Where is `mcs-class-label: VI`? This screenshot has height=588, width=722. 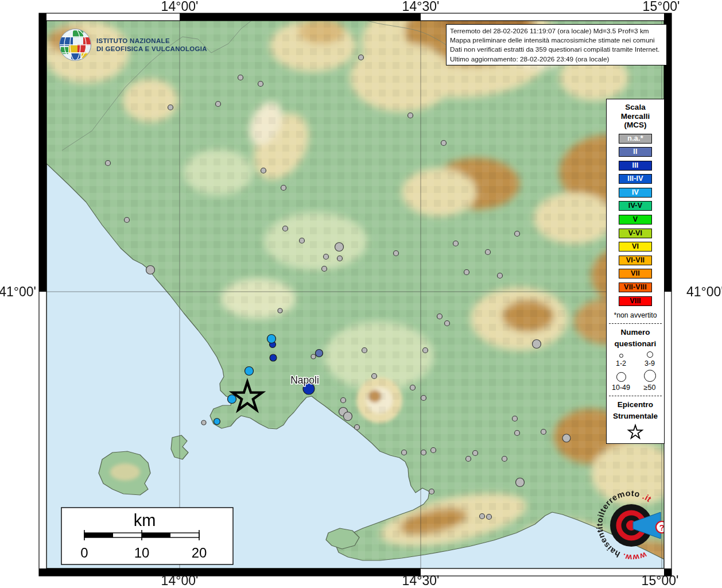
mcs-class-label: VI is located at coordinates (635, 247).